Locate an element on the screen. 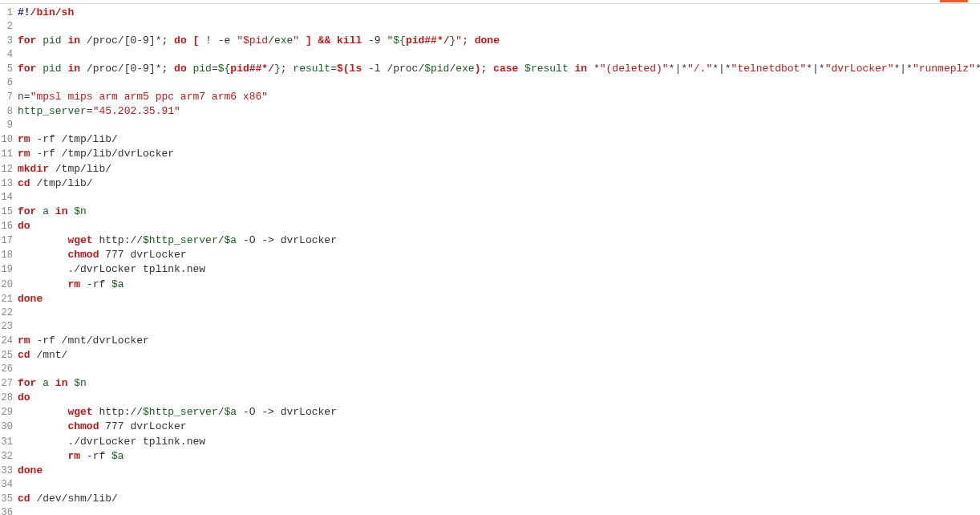  code-line: 22 is located at coordinates (490, 313).